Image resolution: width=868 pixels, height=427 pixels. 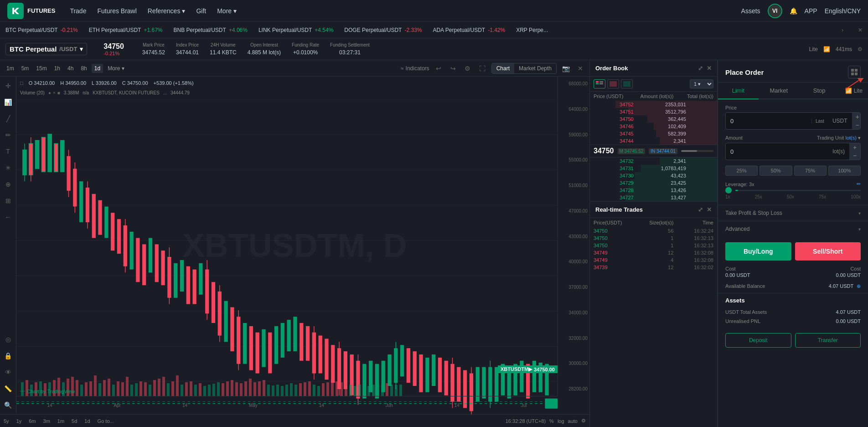 I want to click on tp-sl-toggle: Take Profit & Stop Loss ▾, so click(x=793, y=213).